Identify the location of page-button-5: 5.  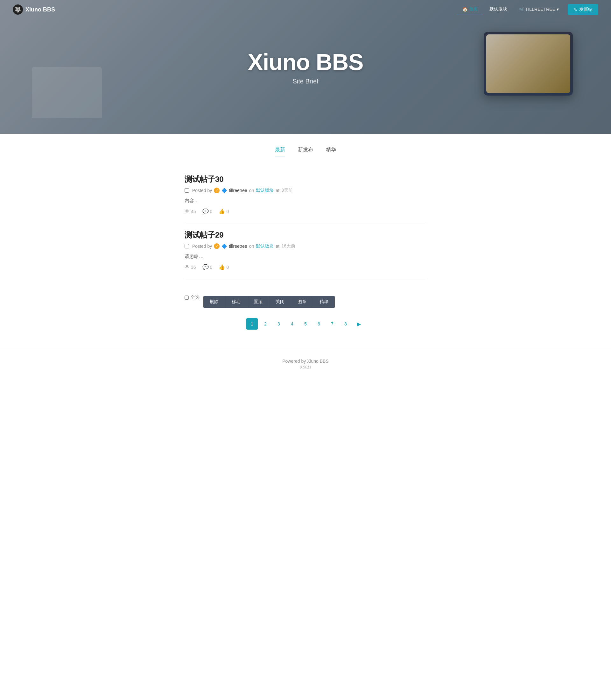
(306, 324).